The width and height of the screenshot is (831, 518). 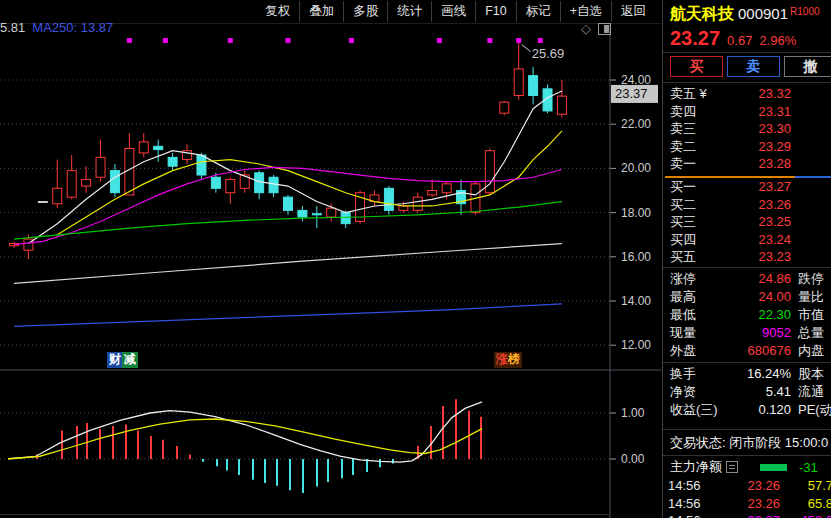 I want to click on price-row: 23.270.672.96%, so click(x=733, y=38).